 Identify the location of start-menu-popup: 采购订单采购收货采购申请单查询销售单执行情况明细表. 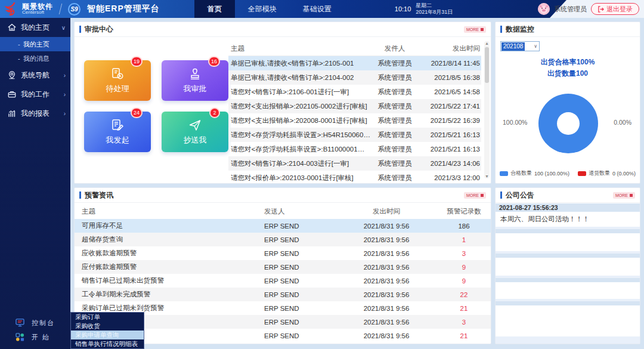
(107, 331).